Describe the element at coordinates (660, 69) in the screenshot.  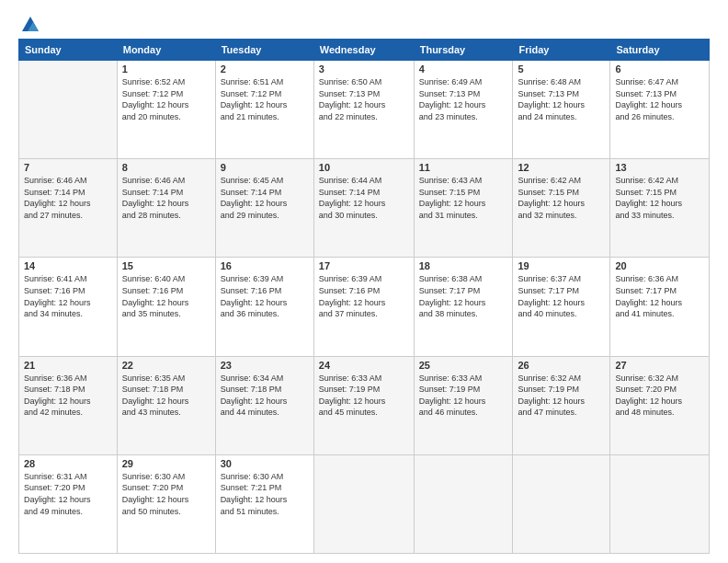
I see `day-number: 6` at that location.